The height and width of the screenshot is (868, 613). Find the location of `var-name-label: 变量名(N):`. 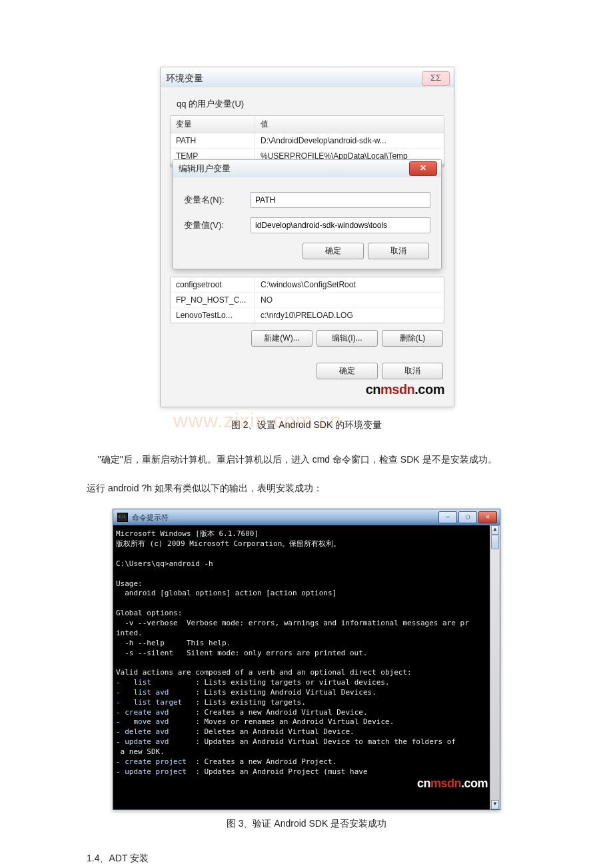

var-name-label: 变量名(N): is located at coordinates (217, 200).